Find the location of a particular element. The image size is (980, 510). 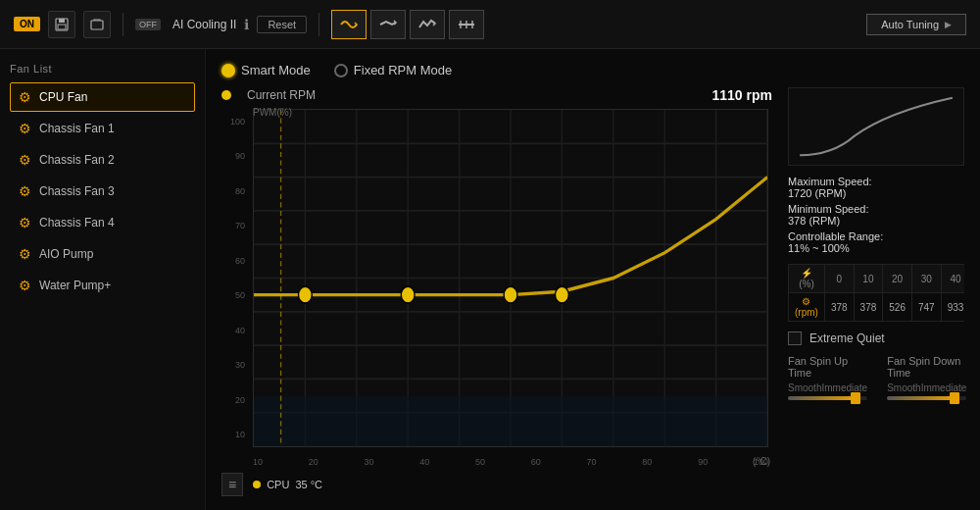

slider-sections: Fan Spin Up Time Smooth Immediate Fan Sp… is located at coordinates (876, 426).